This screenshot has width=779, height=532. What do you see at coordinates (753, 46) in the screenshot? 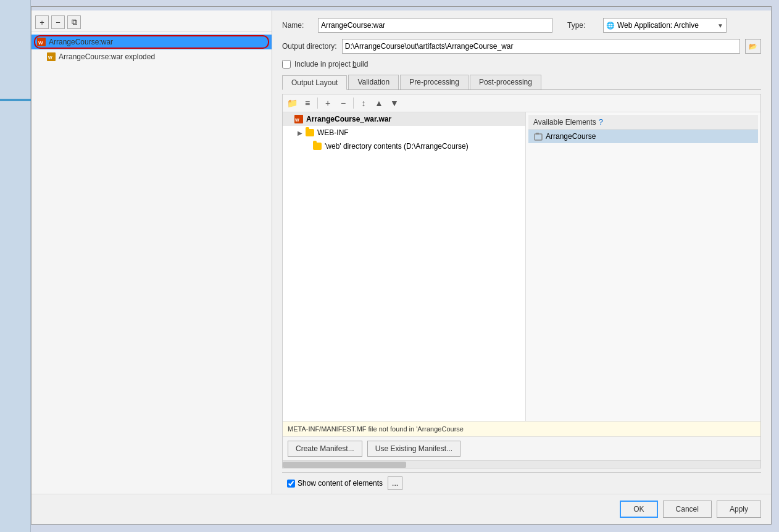
I see `browse-output-dir-button: 📂` at bounding box center [753, 46].